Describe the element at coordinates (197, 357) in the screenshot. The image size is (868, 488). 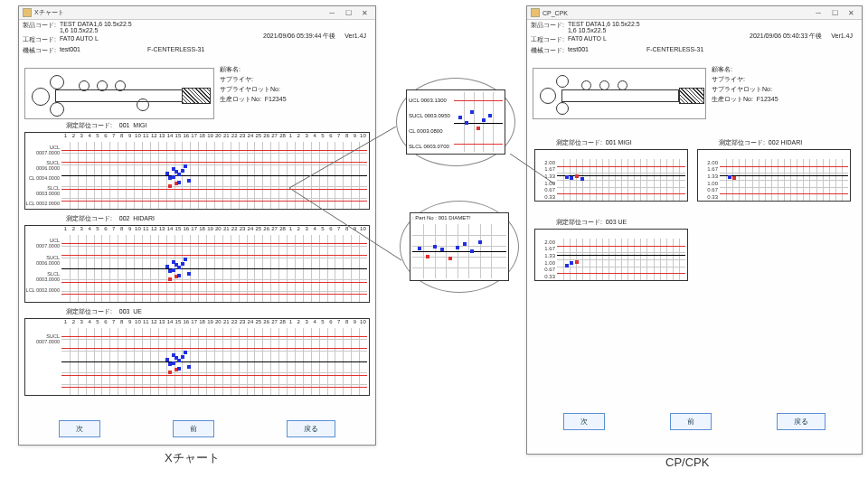
I see `xchart-003: 1234567891011121314151617181920212223242…` at that location.